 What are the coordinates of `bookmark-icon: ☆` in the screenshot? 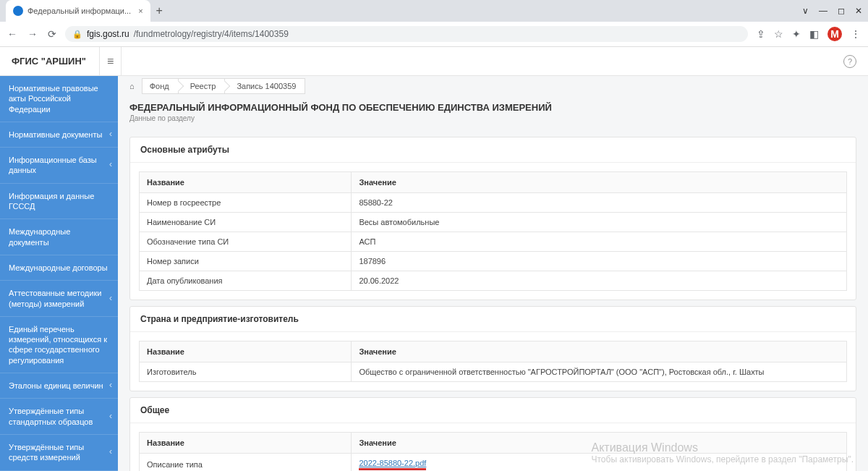 It's located at (778, 34).